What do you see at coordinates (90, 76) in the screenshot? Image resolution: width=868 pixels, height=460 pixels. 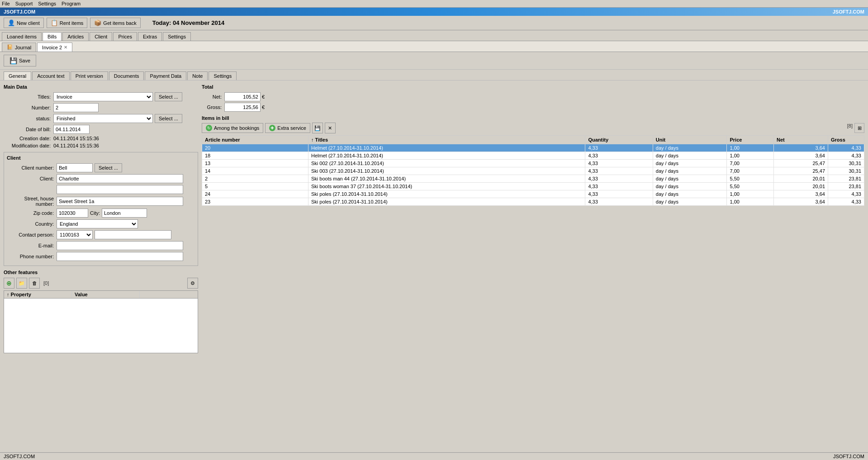 I see `inner-tab-print-version: Print version` at bounding box center [90, 76].